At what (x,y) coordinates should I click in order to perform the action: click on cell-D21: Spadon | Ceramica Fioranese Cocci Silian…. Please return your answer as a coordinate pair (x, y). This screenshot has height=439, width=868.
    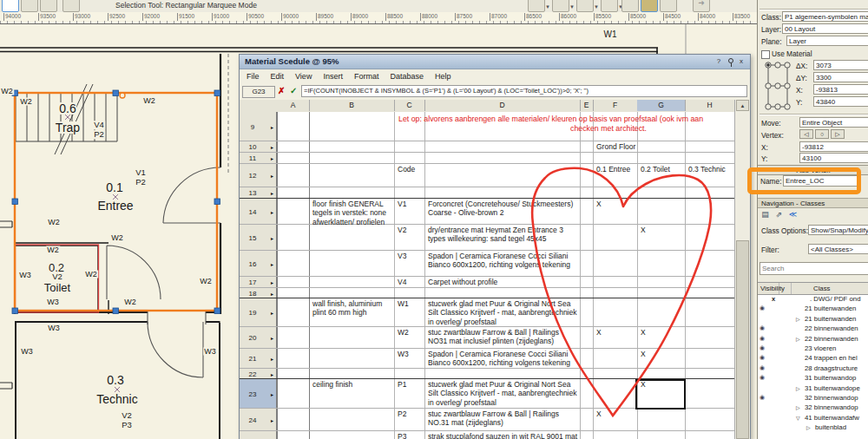
    Looking at the image, I should click on (502, 359).